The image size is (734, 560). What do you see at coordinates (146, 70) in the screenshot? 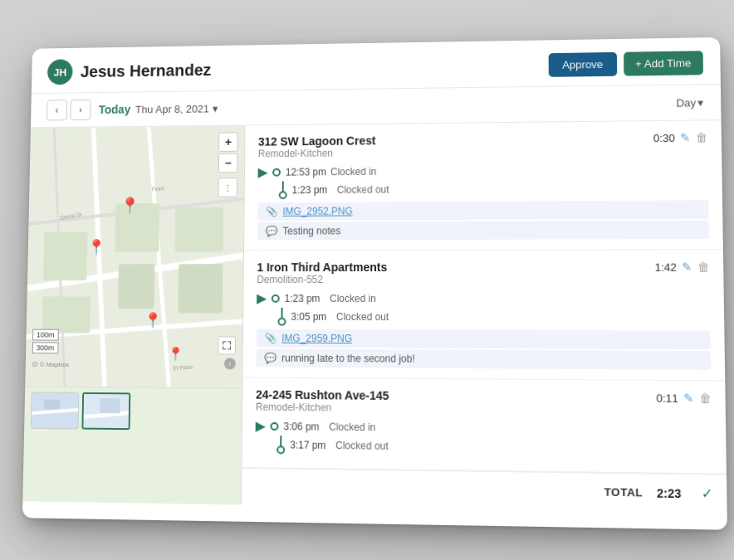
I see `user-name: Jesus Hernandez` at bounding box center [146, 70].